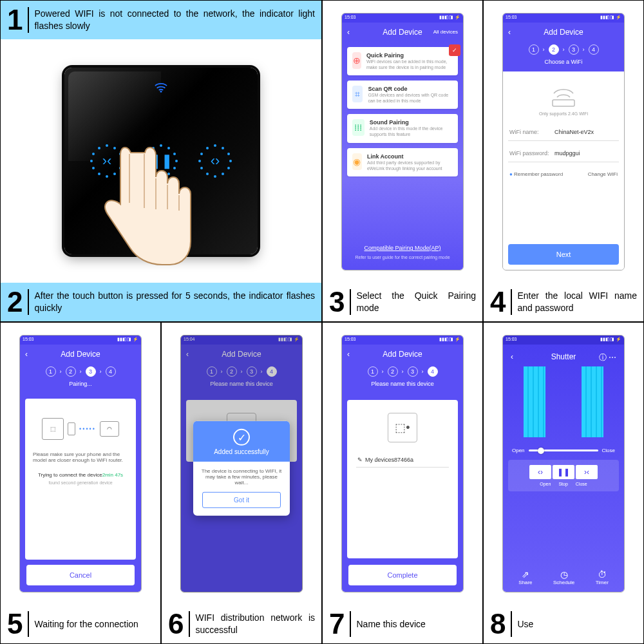  What do you see at coordinates (564, 254) in the screenshot?
I see `next-button: Next` at bounding box center [564, 254].